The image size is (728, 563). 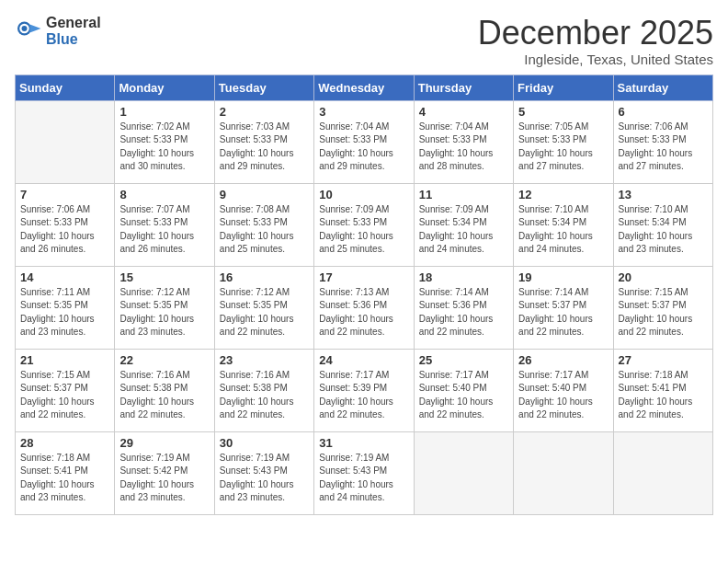 What do you see at coordinates (364, 87) in the screenshot?
I see `weekday-header: Wednesday` at bounding box center [364, 87].